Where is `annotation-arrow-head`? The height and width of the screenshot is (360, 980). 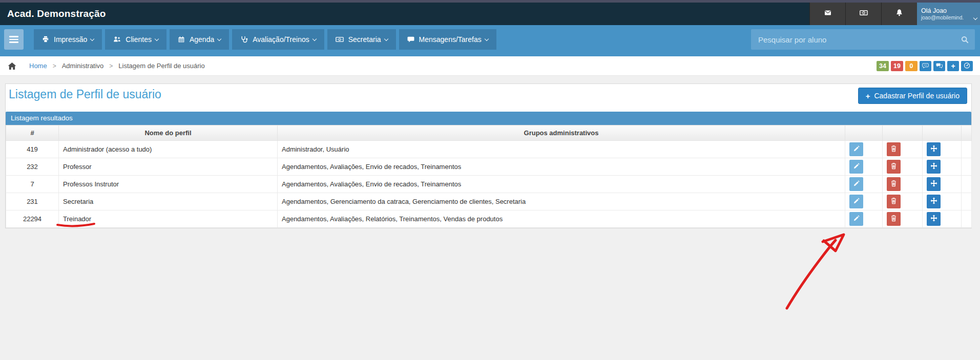
annotation-arrow-head is located at coordinates (833, 243).